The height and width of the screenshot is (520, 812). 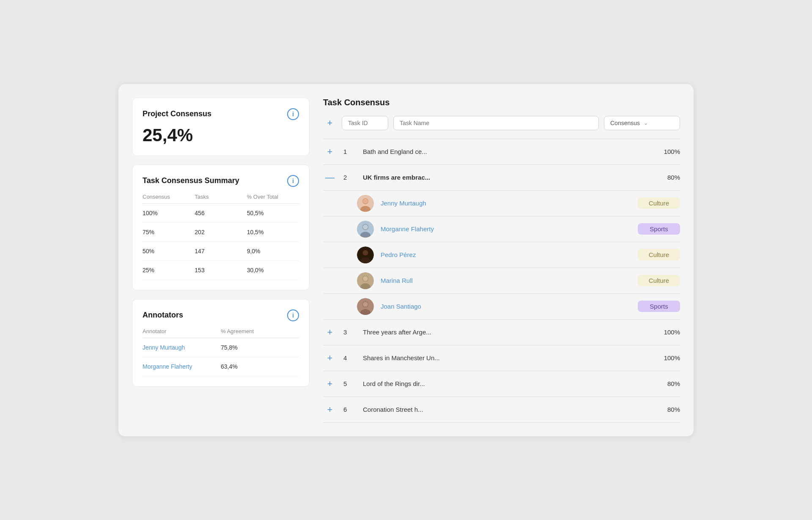 I want to click on task-name-6: Coronation Street h..., so click(x=505, y=409).